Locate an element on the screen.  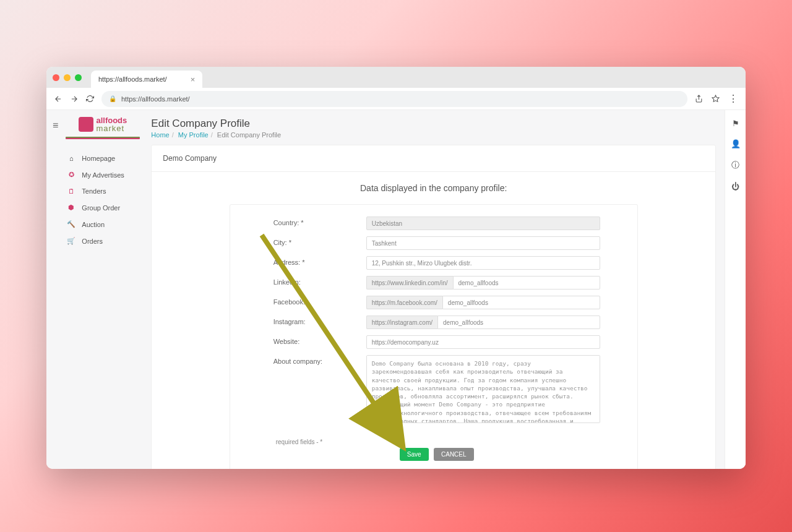
star-icon is located at coordinates (715, 99).